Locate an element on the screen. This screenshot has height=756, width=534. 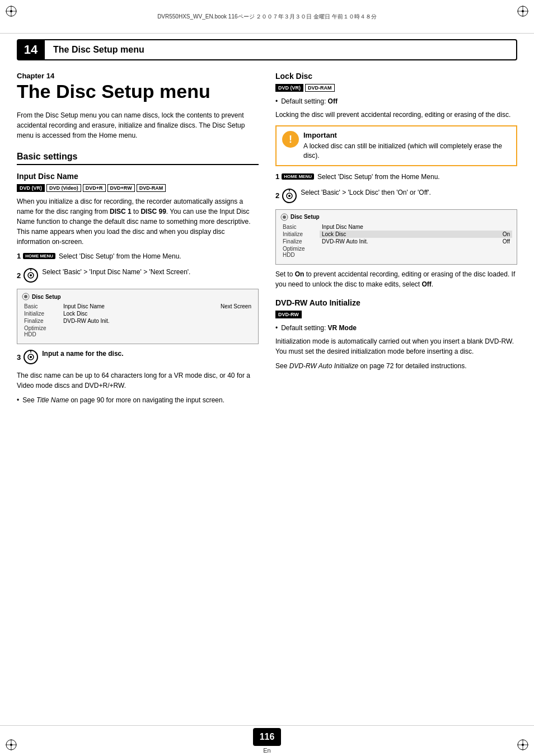
reg-mark-tr is located at coordinates (523, 11).